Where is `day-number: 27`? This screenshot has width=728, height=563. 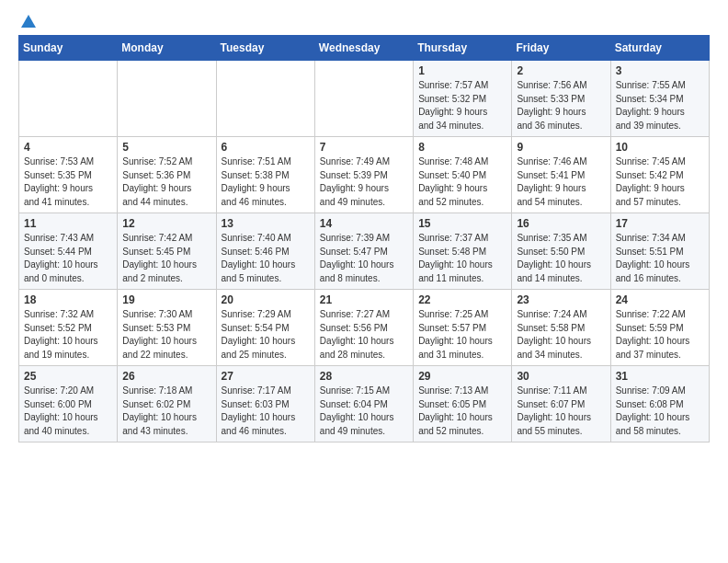
day-number: 27 is located at coordinates (267, 376).